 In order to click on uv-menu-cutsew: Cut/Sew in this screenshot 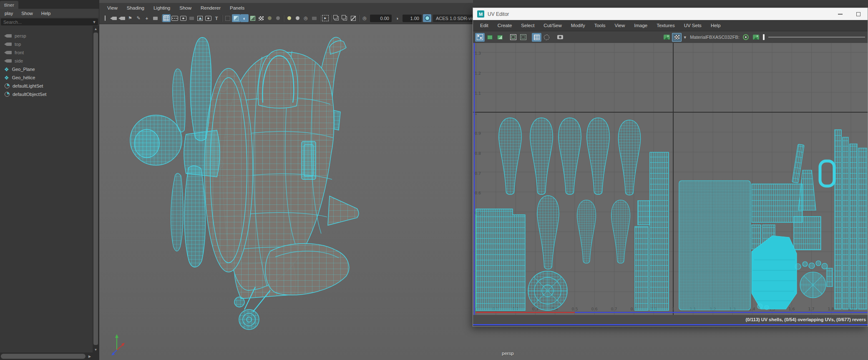, I will do `click(552, 25)`.